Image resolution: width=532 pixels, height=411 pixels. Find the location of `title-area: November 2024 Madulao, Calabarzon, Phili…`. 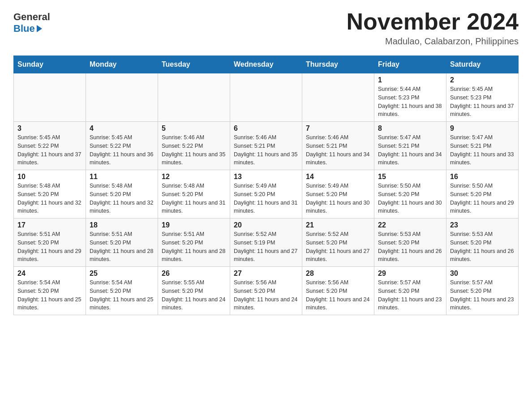

title-area: November 2024 Madulao, Calabarzon, Phili… is located at coordinates (433, 28).